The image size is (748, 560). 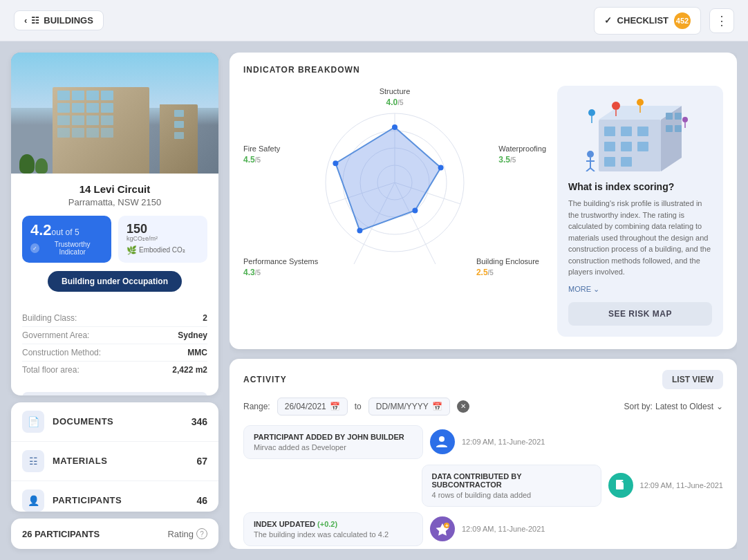 What do you see at coordinates (442, 529) in the screenshot?
I see `activity-icon-3: +` at bounding box center [442, 529].